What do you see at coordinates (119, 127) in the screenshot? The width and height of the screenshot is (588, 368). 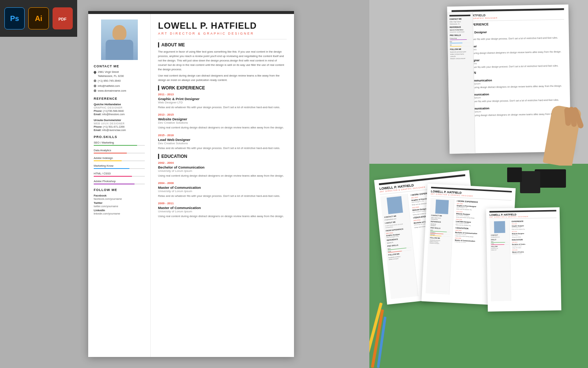 I see `ref2-phone: Phone: (+1) 501-671-2266` at bounding box center [119, 127].